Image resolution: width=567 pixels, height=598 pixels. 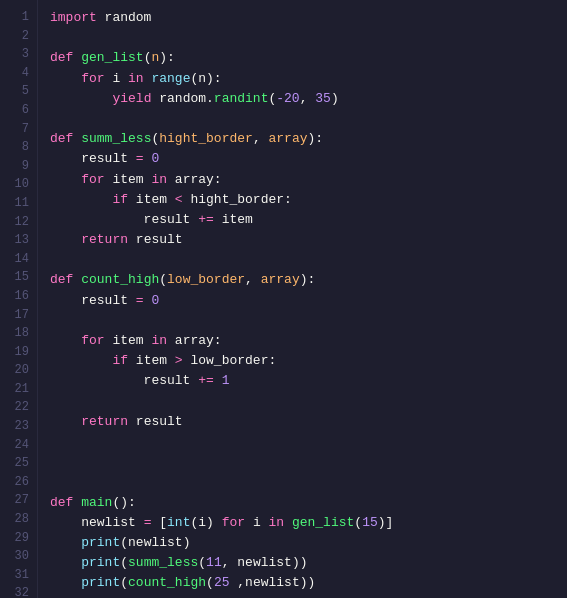 What do you see at coordinates (18, 334) in the screenshot?
I see `line-num: 18` at bounding box center [18, 334].